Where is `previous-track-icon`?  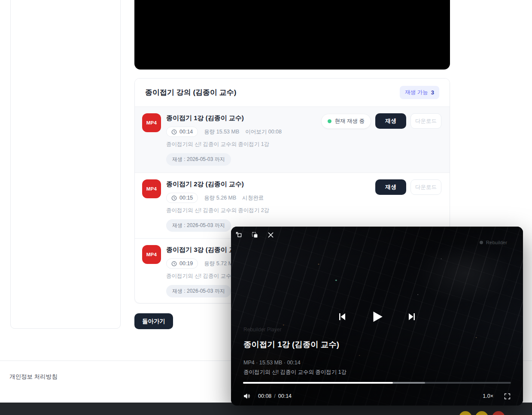 previous-track-icon is located at coordinates (342, 317).